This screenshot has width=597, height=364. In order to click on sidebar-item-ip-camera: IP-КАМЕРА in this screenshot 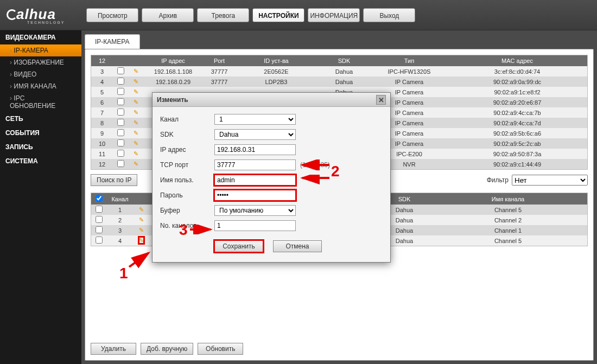, I will do `click(41, 50)`.